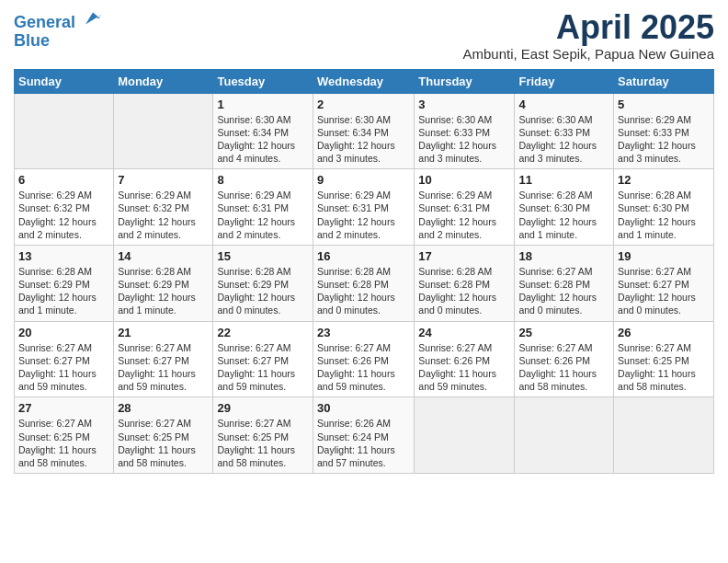 The height and width of the screenshot is (563, 728). What do you see at coordinates (164, 256) in the screenshot?
I see `day-number: 14` at bounding box center [164, 256].